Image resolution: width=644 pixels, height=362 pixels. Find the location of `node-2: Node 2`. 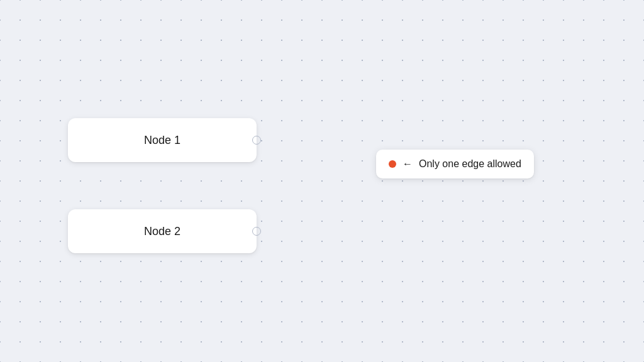

node-2: Node 2 is located at coordinates (162, 231).